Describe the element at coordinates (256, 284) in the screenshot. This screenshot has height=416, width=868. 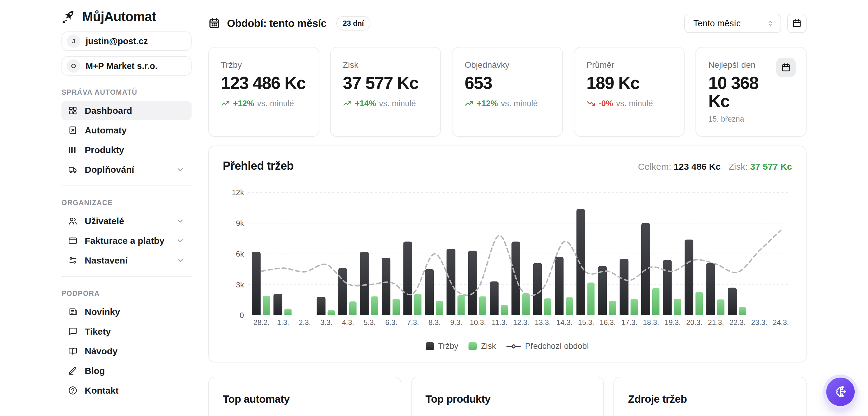
I see `bar-trzby-28.2.` at that location.